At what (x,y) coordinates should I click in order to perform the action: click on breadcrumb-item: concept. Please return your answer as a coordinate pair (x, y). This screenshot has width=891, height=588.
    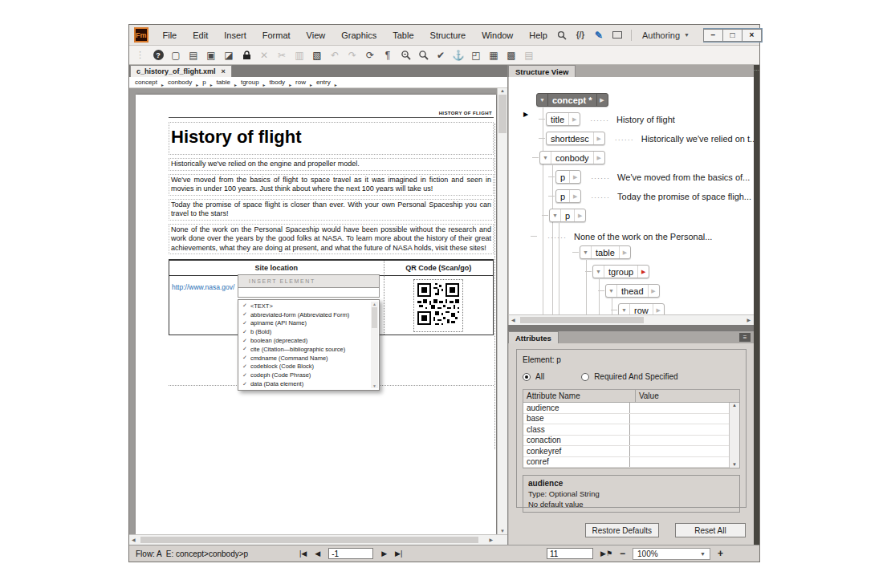
    Looking at the image, I should click on (146, 82).